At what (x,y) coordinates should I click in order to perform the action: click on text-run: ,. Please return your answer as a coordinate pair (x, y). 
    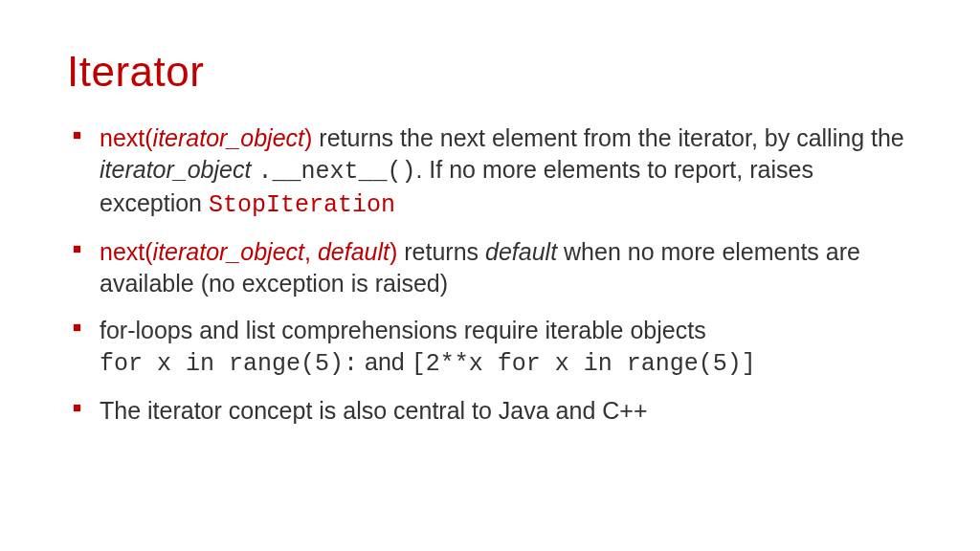
    Looking at the image, I should click on (311, 252).